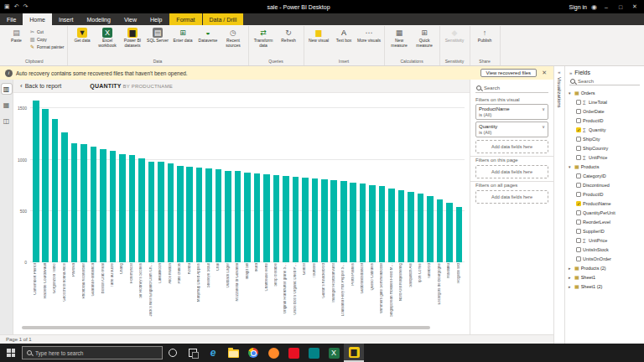 The height and width of the screenshot is (362, 644). Describe the element at coordinates (208, 35) in the screenshot. I see `ribbon-item-dataverse: ◒Dataverse` at that location.